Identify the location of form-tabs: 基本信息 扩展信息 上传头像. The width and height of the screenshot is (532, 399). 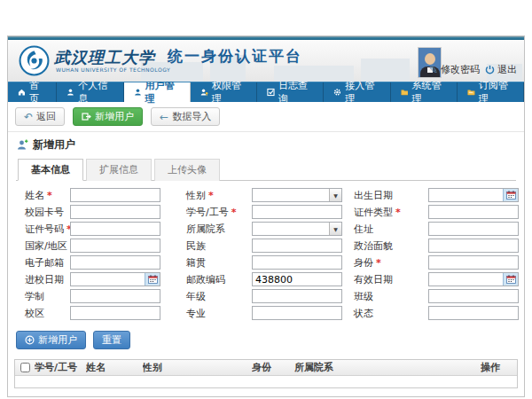
(266, 170).